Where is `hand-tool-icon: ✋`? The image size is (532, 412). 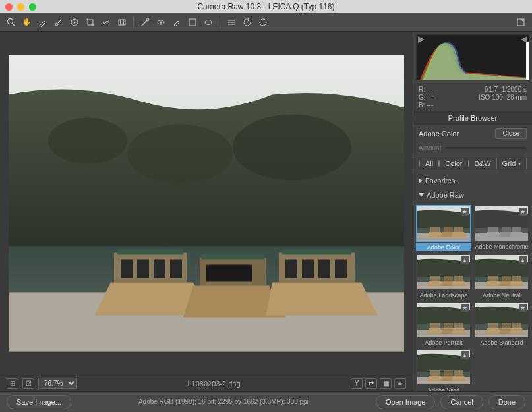
hand-tool-icon: ✋ is located at coordinates (27, 22).